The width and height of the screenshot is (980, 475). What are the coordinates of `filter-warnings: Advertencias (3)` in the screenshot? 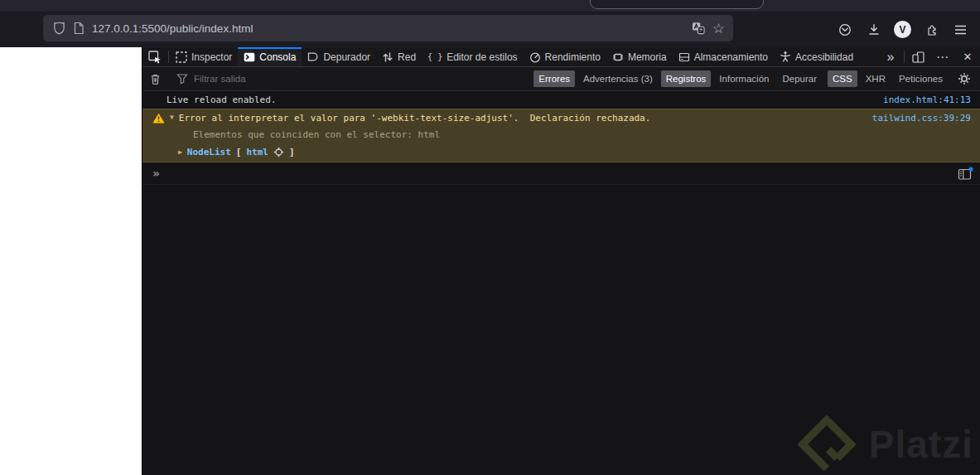 It's located at (618, 79).